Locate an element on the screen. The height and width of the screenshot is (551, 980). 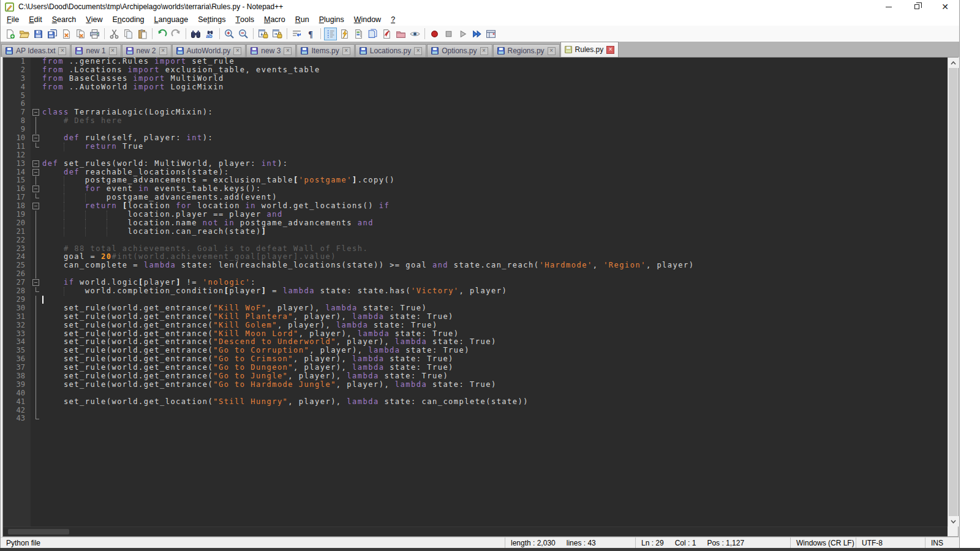
status-eol-format: Windows (CR LF) is located at coordinates (823, 542).